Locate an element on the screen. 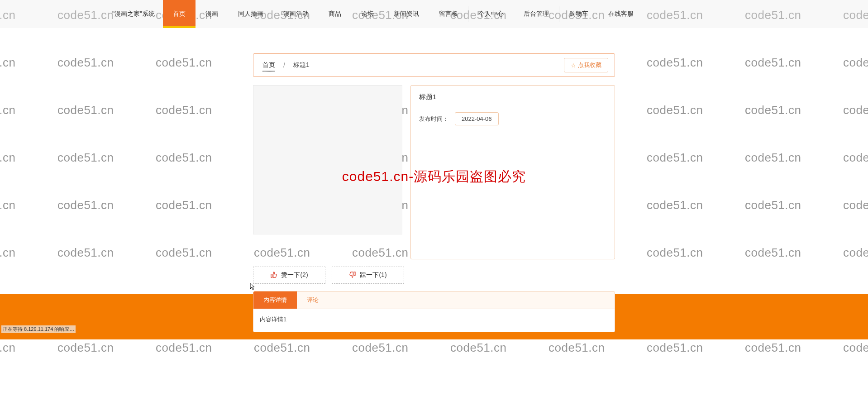 This screenshot has width=868, height=420. nav-item-8: 个人中心 is located at coordinates (491, 14).